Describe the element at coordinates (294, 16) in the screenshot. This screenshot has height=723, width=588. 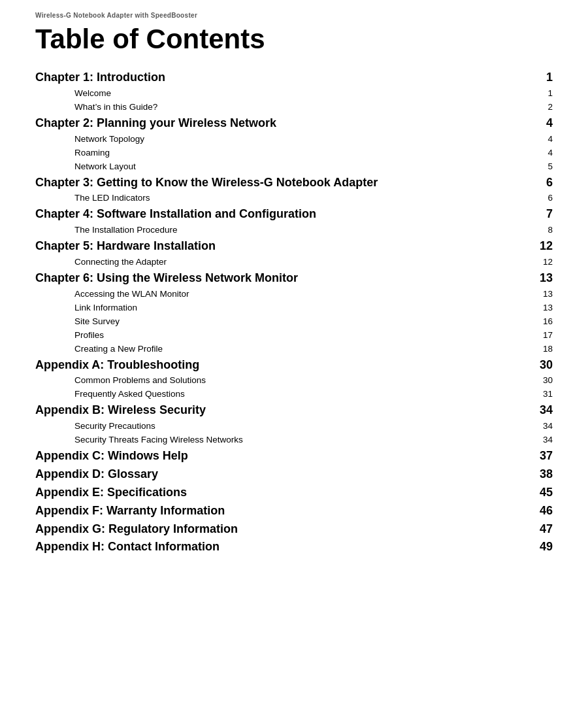
I see `header-subtitle: Wireless-G Notebook Adapter with SpeedBo…` at that location.